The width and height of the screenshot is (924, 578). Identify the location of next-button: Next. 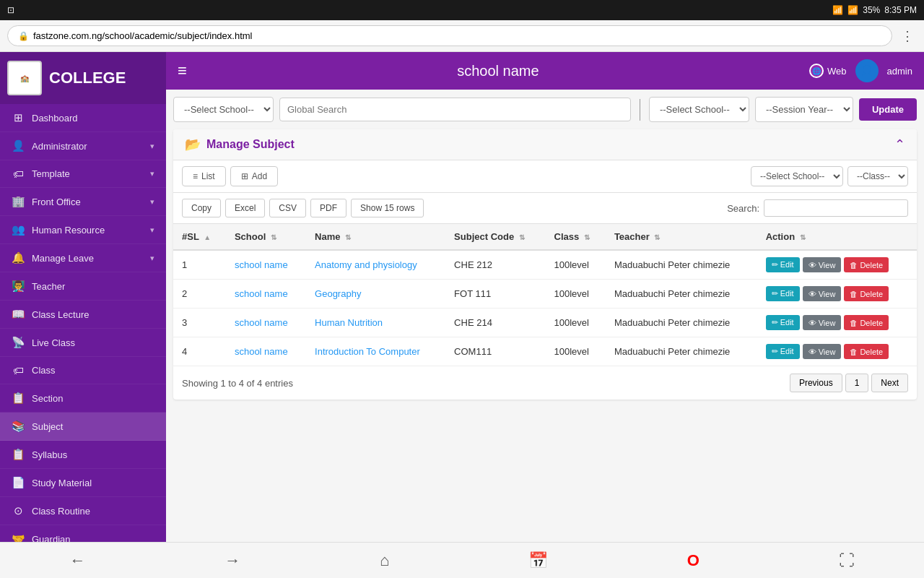
(889, 383).